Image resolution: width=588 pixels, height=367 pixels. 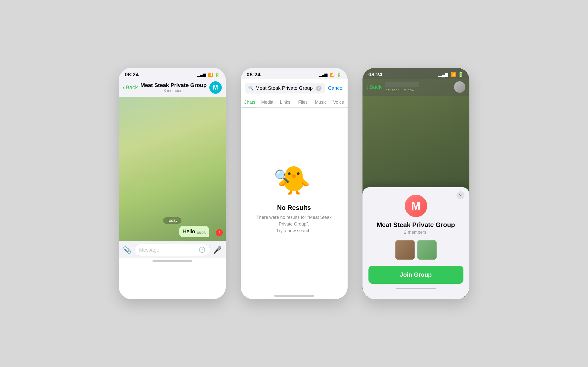 What do you see at coordinates (189, 231) in the screenshot?
I see `message-text: Hello` at bounding box center [189, 231].